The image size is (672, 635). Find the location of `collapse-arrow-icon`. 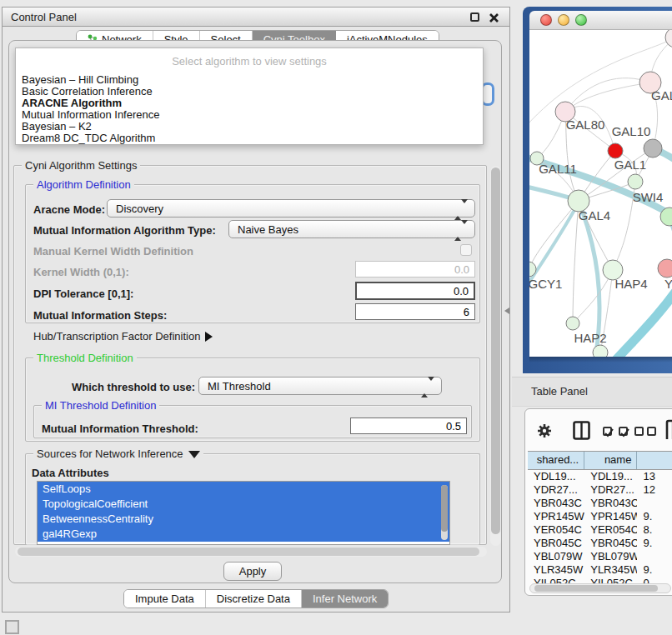

collapse-arrow-icon is located at coordinates (194, 455).